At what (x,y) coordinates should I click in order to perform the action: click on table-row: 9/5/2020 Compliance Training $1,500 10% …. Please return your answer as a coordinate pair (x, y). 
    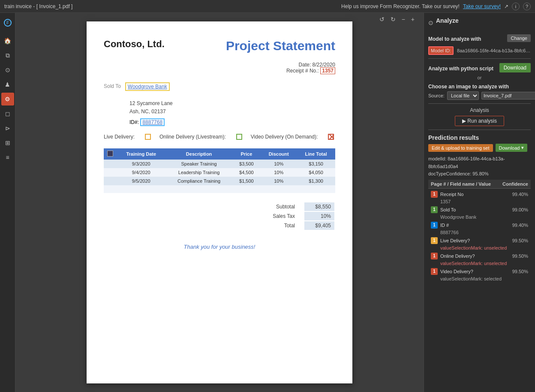
    Looking at the image, I should click on (219, 181).